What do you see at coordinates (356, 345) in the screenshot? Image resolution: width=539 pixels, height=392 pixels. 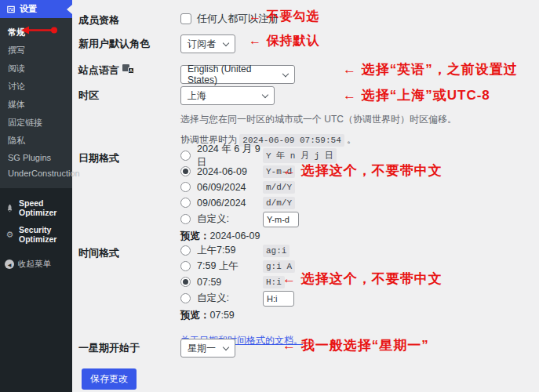 I see `annotation-week-start: ← 我一般选择“星期一”` at bounding box center [356, 345].